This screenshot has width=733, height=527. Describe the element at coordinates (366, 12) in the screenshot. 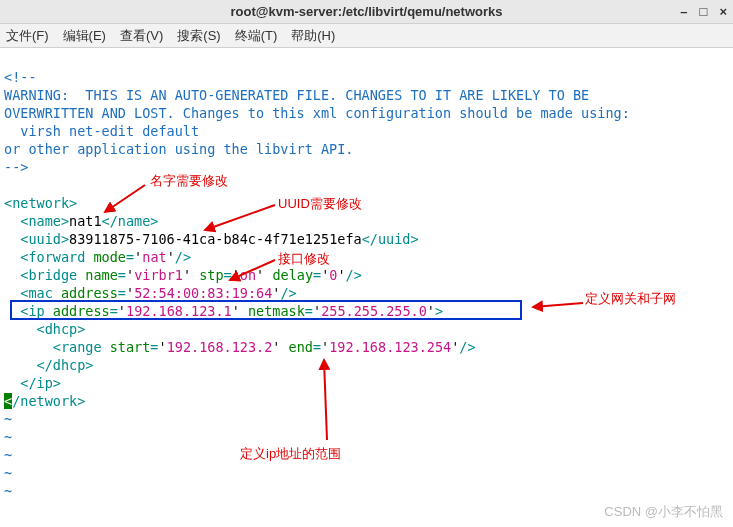

I see `titlebar: root@kvm-server:/etc/libvirt/qemu/networ…` at that location.